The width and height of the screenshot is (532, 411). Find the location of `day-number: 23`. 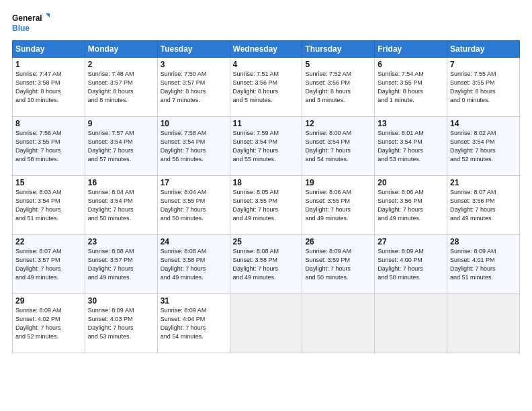

day-number: 23 is located at coordinates (121, 242).